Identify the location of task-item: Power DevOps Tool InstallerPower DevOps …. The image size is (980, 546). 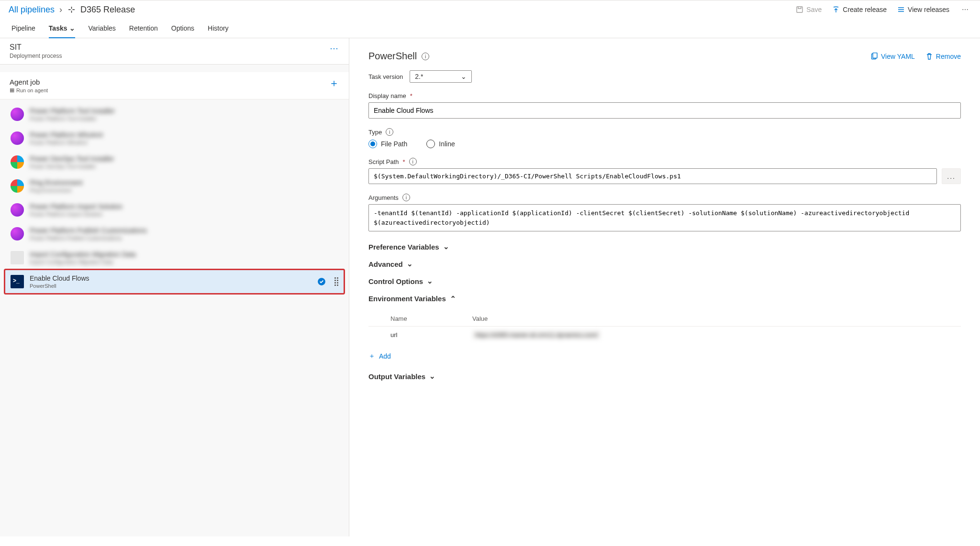
(174, 162).